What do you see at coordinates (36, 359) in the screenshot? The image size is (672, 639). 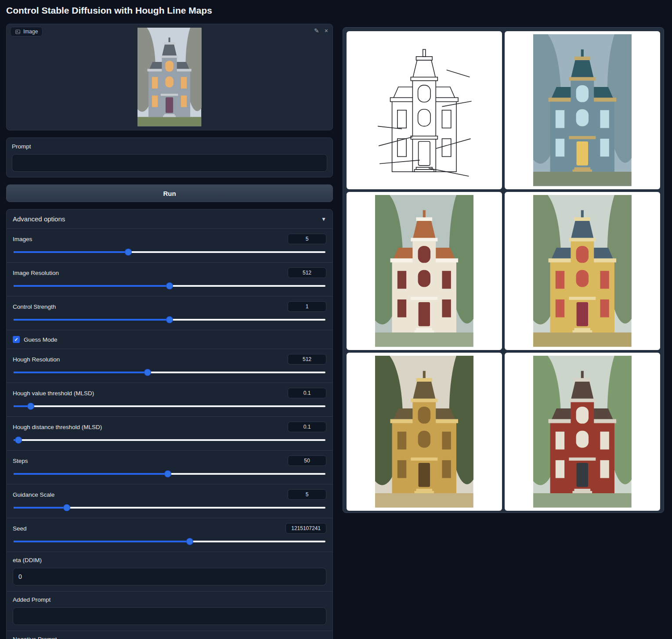 I see `slider-label: Hough Resolution` at bounding box center [36, 359].